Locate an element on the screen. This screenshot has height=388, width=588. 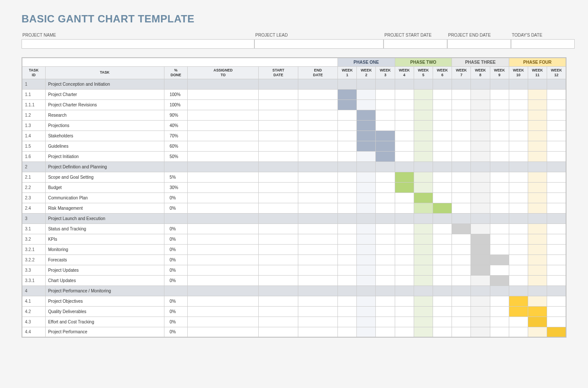
end-date-input is located at coordinates (479, 44).